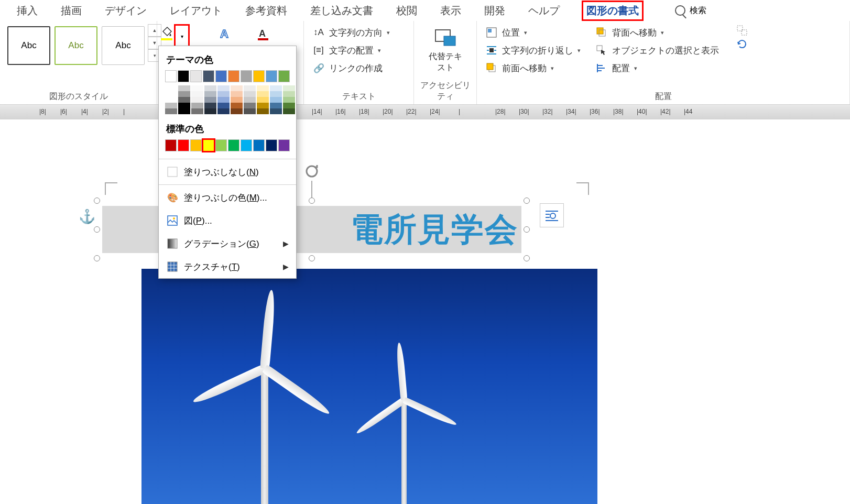 Image resolution: width=850 pixels, height=504 pixels. What do you see at coordinates (312, 183) in the screenshot?
I see `rotate-handle` at bounding box center [312, 183].